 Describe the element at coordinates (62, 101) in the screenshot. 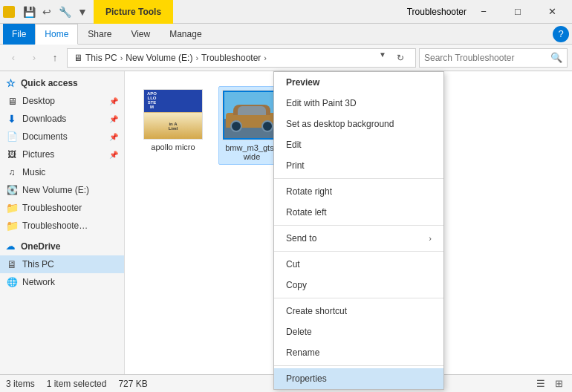

I see `sidebar-item-desktop: 🖥 Desktop 📌` at that location.